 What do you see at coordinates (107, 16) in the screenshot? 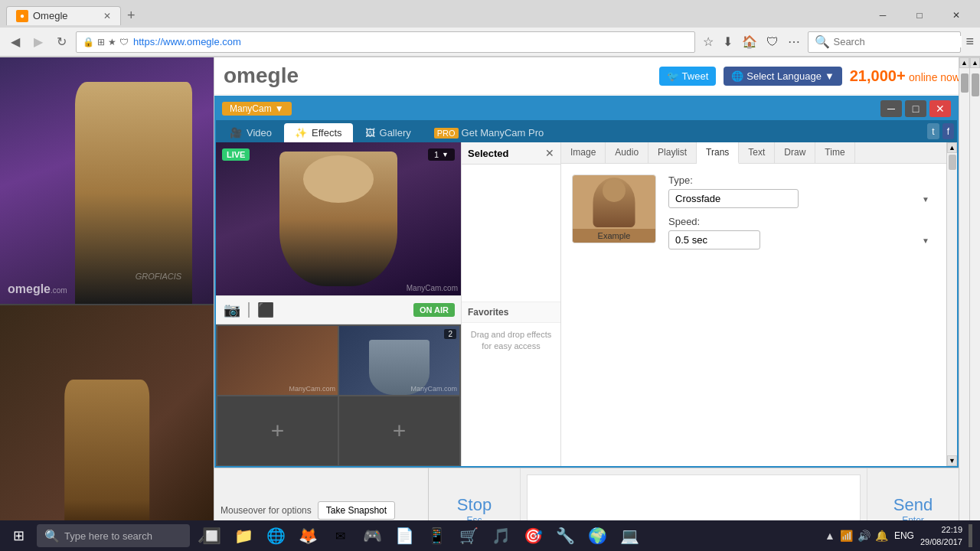
I see `close-tab-button: ✕` at bounding box center [107, 16].